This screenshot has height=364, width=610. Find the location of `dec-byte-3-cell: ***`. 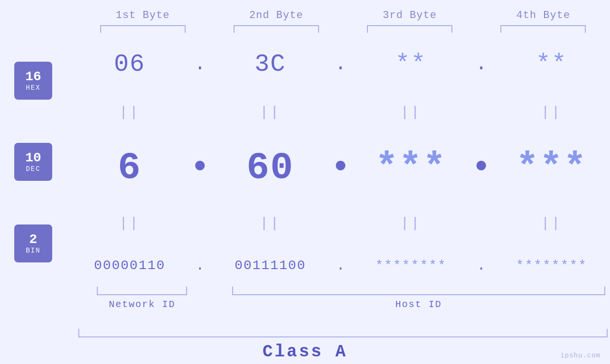

dec-byte-3-cell: *** is located at coordinates (411, 168).